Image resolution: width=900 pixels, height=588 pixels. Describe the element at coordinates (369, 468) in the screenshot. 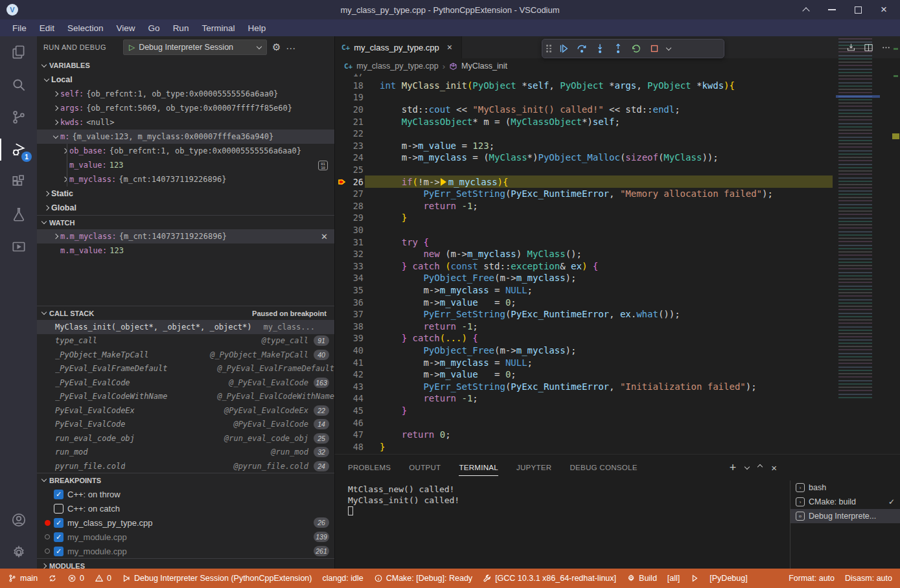

I see `panel-tab-problems: PROBLEMS` at that location.